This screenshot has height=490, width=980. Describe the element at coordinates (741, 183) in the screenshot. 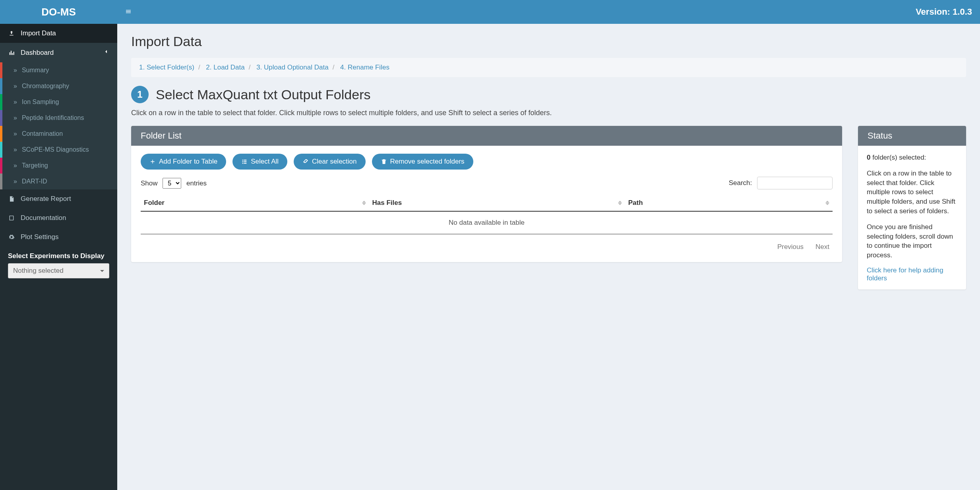

I see `search-label: Search:` at that location.